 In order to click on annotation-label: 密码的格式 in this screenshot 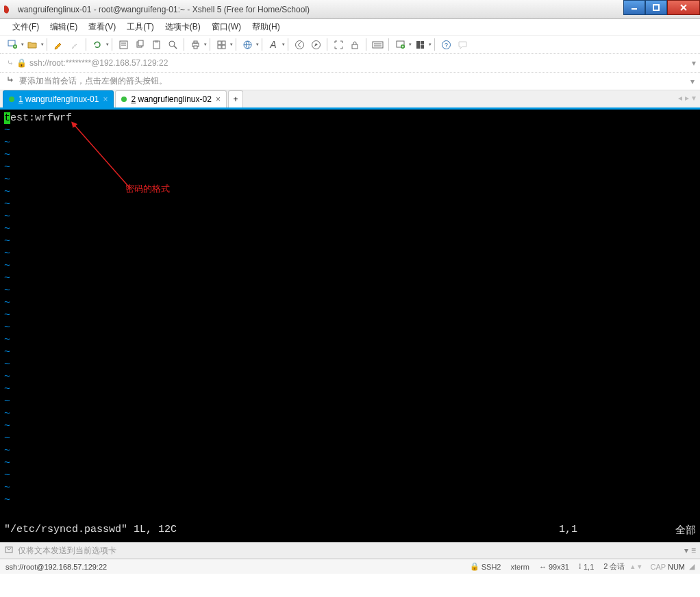, I will do `click(148, 189)`.